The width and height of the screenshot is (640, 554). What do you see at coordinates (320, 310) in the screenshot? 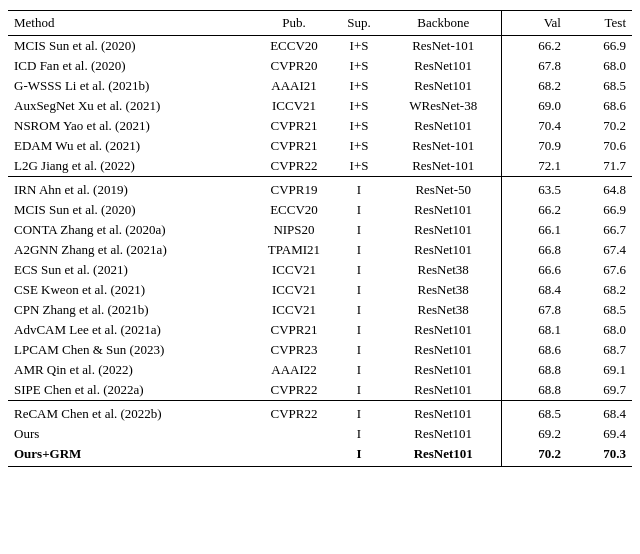
I see `table-row: CPN Zhang et al. (2021b) ICCV21 I ResNet…` at bounding box center [320, 310].